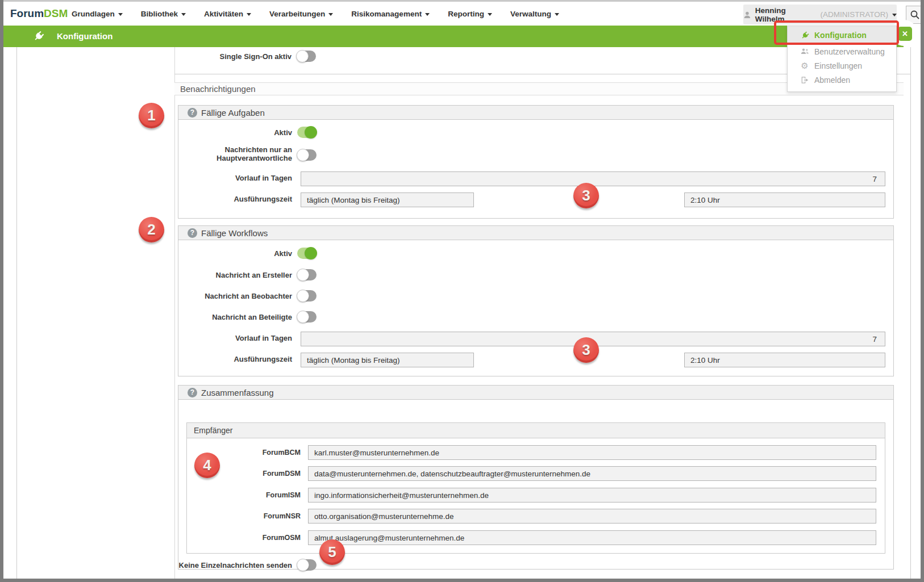 This screenshot has width=924, height=582. What do you see at coordinates (235, 154) in the screenshot?
I see `due-tasks-main-only-label: Nachrichten nur an Hauptverantwortliche` at bounding box center [235, 154].